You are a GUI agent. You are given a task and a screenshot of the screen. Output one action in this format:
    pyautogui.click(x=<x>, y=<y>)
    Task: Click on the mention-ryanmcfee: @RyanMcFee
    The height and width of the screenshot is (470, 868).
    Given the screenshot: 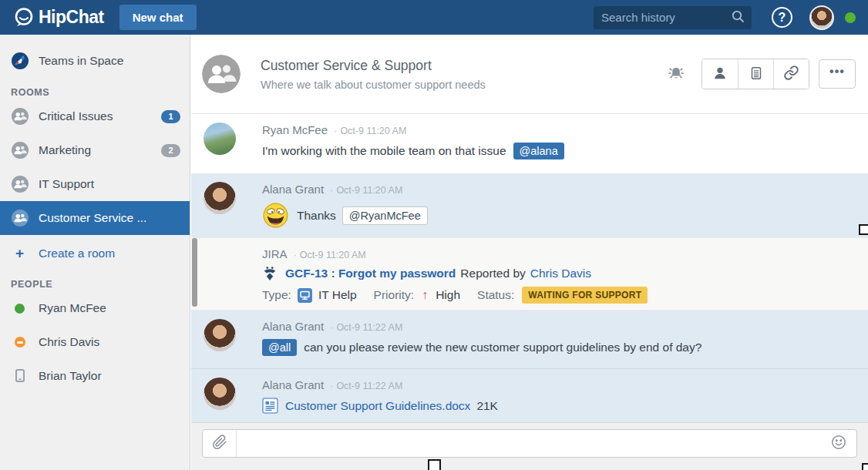 What is the action you would take?
    pyautogui.click(x=385, y=216)
    